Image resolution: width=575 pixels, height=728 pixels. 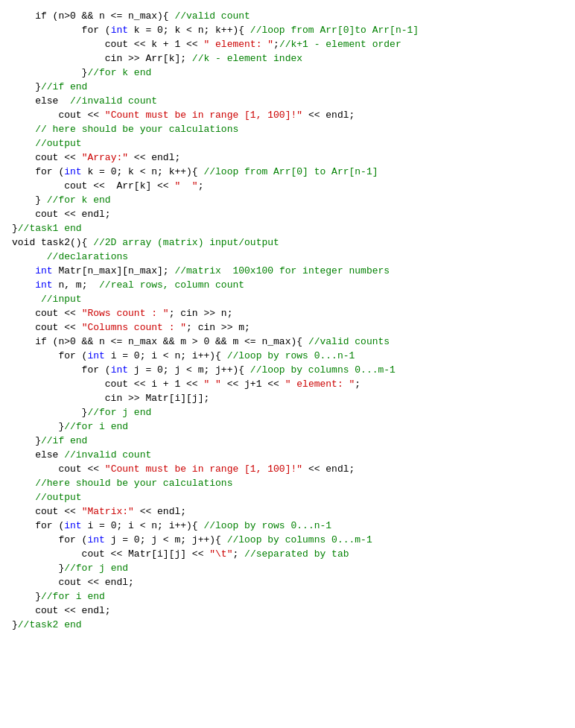 I want to click on code-token: "Columns count : ", so click(x=134, y=328).